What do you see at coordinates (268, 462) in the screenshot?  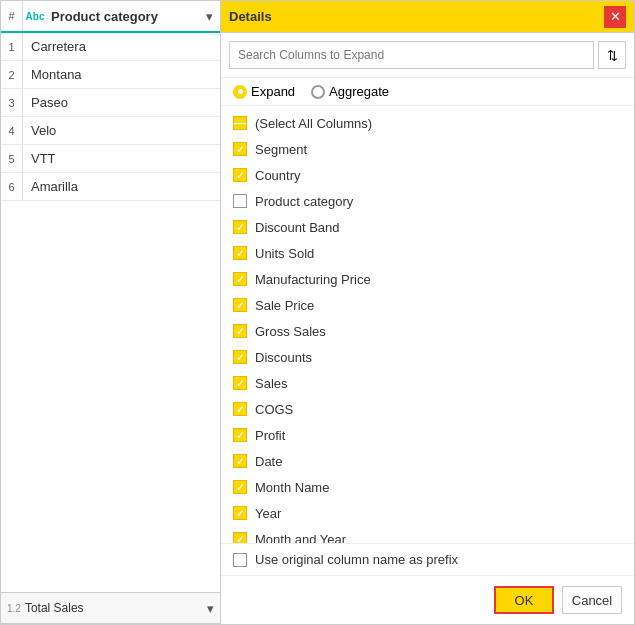 I see `column-label: Date` at bounding box center [268, 462].